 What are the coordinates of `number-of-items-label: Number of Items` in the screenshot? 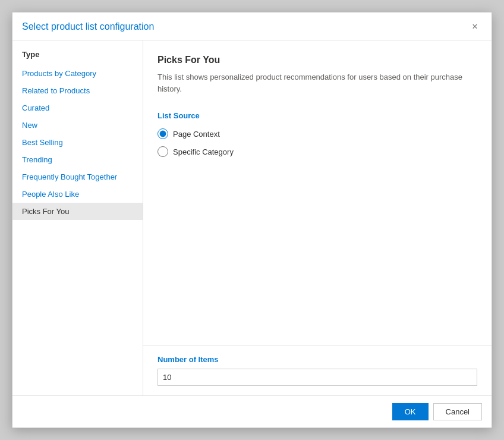 It's located at (317, 359).